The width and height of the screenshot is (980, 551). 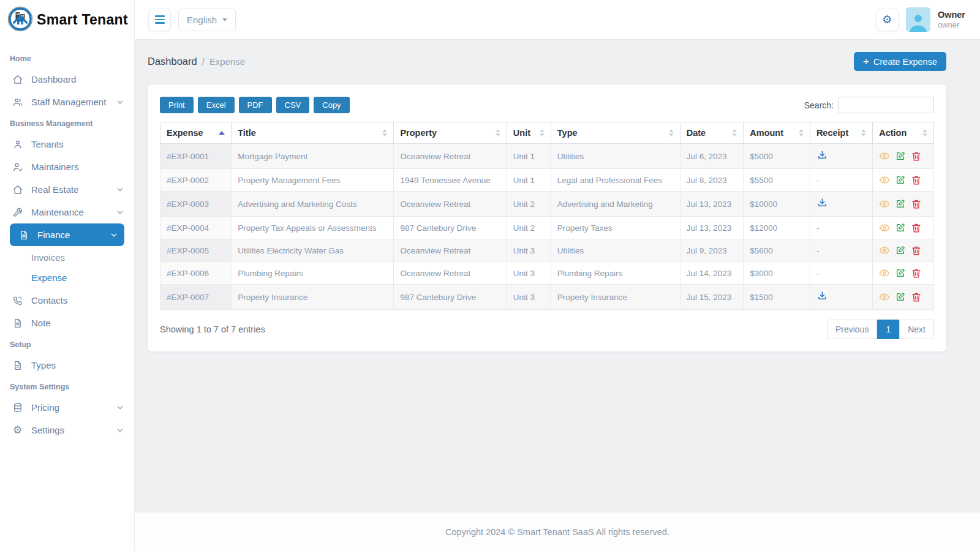 What do you see at coordinates (207, 20) in the screenshot?
I see `language-dropdown: English` at bounding box center [207, 20].